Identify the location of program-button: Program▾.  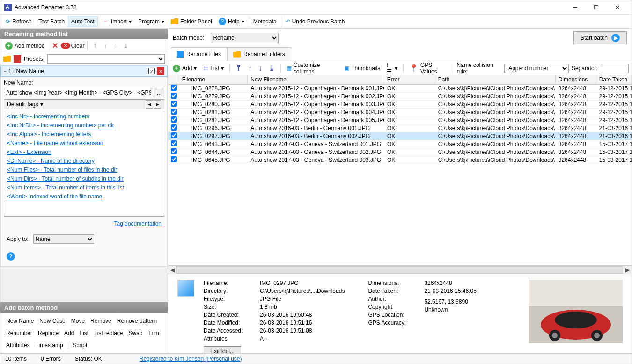
(151, 22).